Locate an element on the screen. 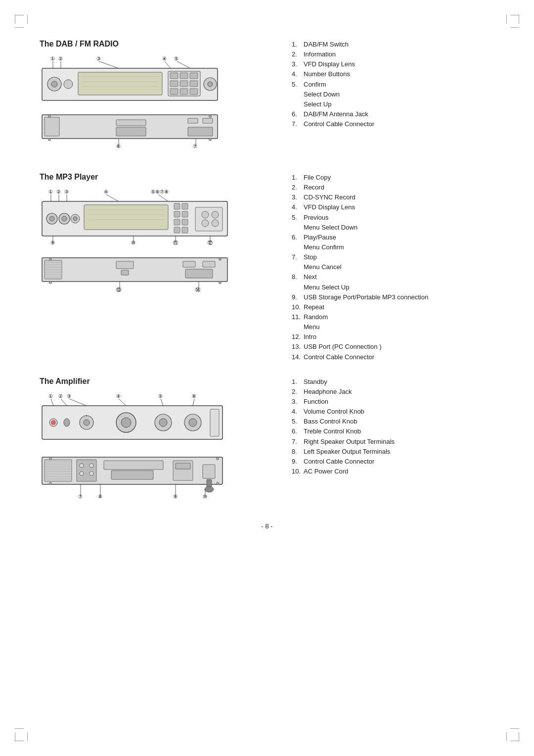  list-item: 1. DAB/FM Switch is located at coordinates (393, 45).